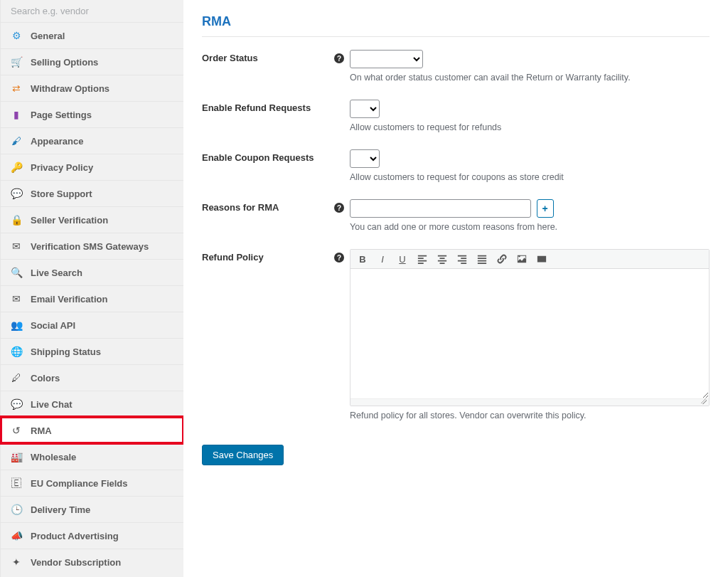 The image size is (728, 577). What do you see at coordinates (402, 259) in the screenshot?
I see `underline-icon: U` at bounding box center [402, 259].